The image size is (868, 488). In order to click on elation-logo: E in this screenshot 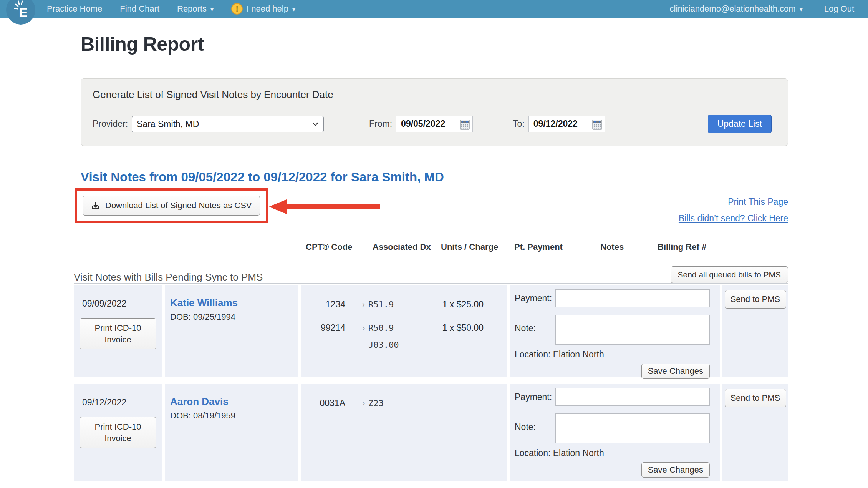, I will do `click(21, 12)`.